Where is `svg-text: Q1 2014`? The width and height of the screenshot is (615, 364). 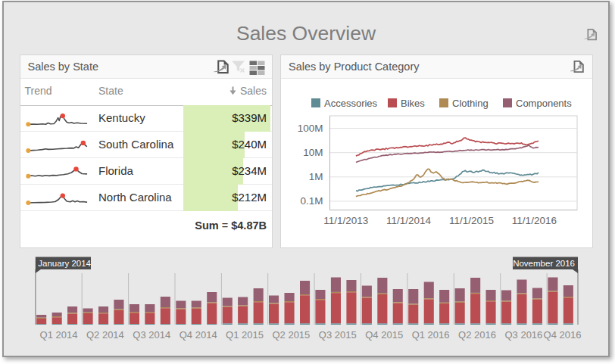
svg-text: Q1 2014 is located at coordinates (59, 334).